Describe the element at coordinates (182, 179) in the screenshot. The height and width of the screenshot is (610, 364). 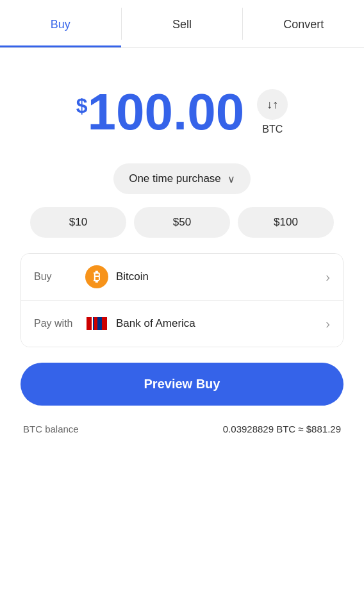
I see `purchase-type-button: One time purchase ∨` at that location.